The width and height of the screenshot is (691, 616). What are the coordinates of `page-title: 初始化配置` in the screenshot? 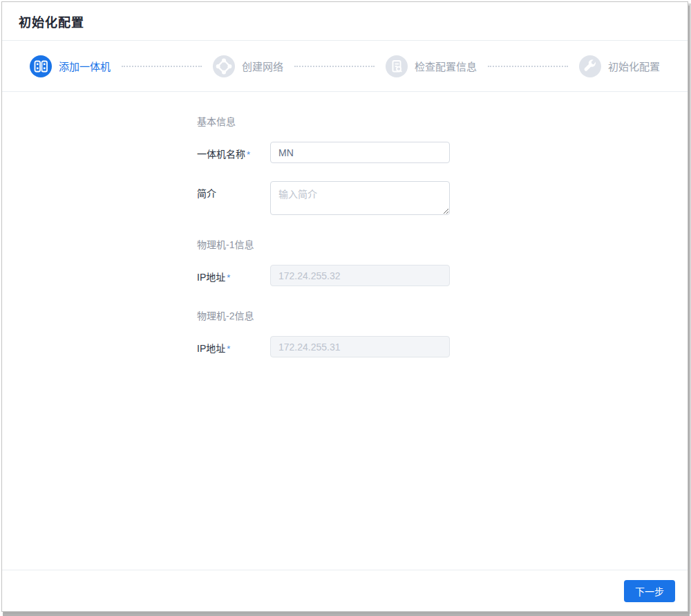 It's located at (51, 21).